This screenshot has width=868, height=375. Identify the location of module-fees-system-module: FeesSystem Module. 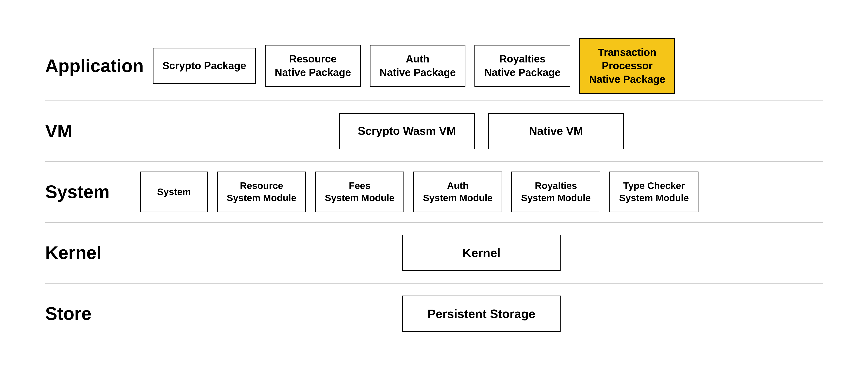
(360, 192).